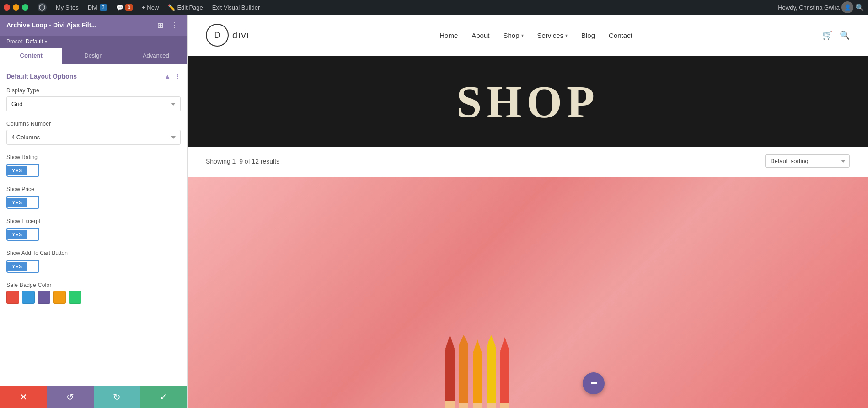 The image size is (868, 408). I want to click on exit-builder-label: Exit Visual Builder, so click(236, 7).